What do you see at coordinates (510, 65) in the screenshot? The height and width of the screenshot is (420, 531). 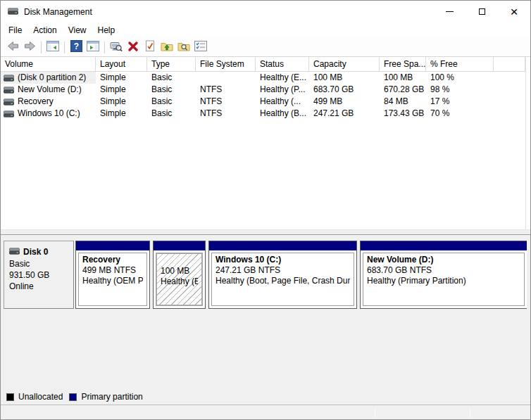 I see `column-header-filler` at bounding box center [510, 65].